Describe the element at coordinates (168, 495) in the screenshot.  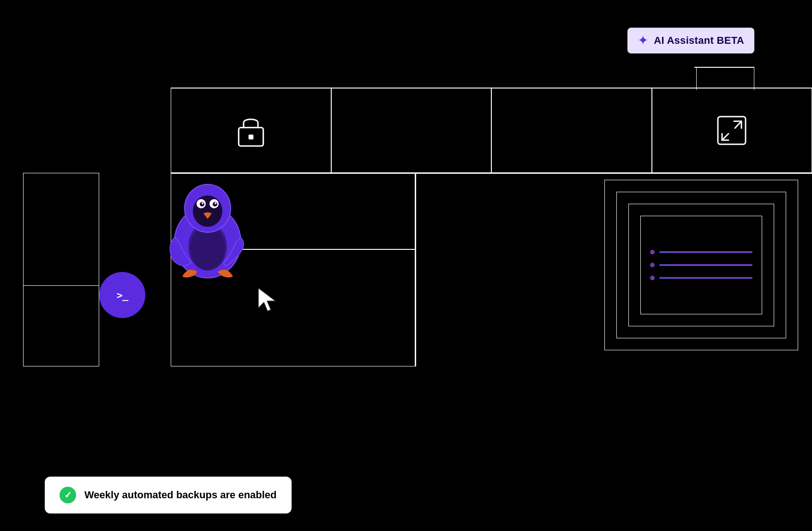
I see `status-toast: ✓ Weekly automated backups are enabled` at that location.